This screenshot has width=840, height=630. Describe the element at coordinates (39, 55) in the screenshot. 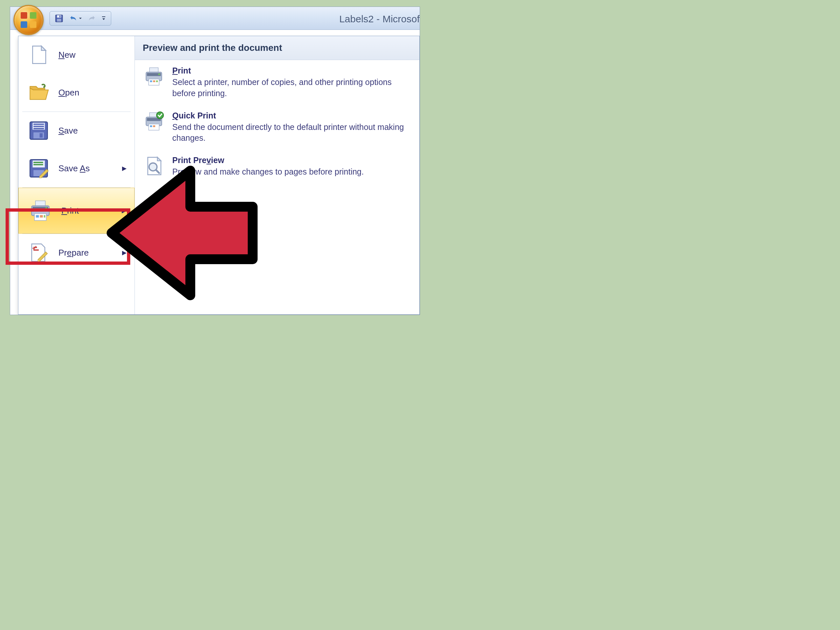

I see `new-document-icon` at that location.